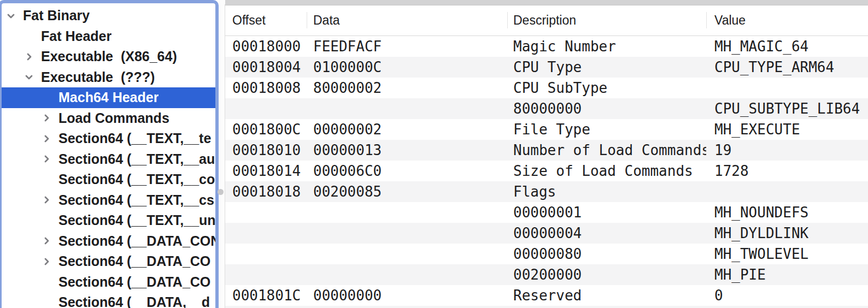 This screenshot has height=308, width=868. What do you see at coordinates (407, 46) in the screenshot?
I see `cell-data: FEEDFACF` at bounding box center [407, 46].